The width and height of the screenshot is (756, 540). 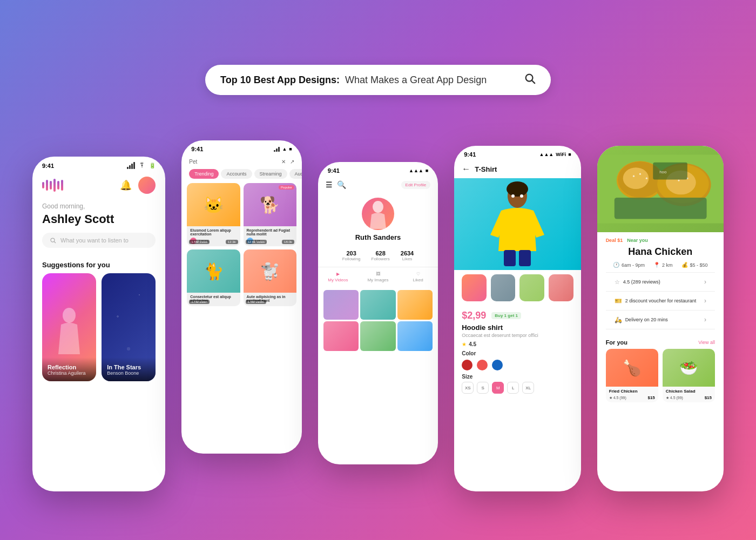 I want to click on chevron-icon-3: ›, so click(x=705, y=320).